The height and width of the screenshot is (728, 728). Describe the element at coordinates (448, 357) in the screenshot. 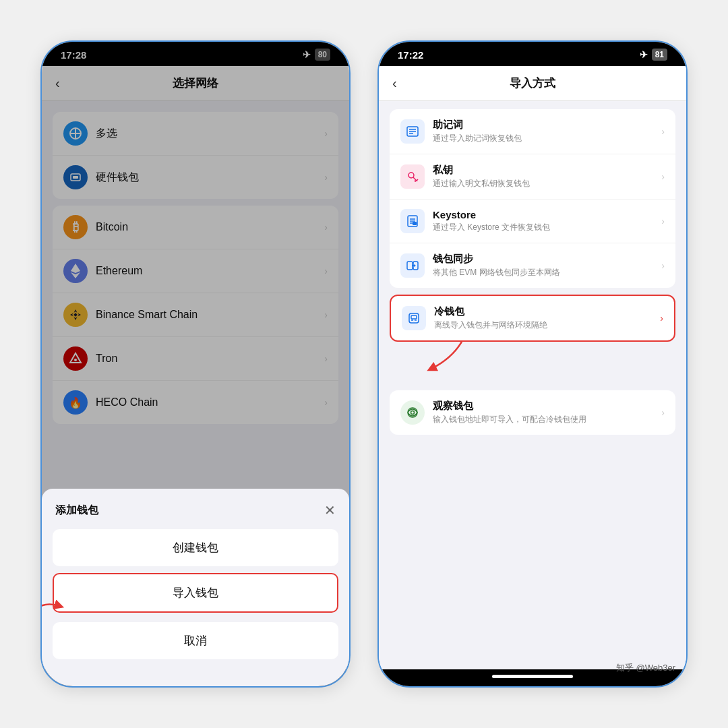

I see `cold-arrow` at that location.